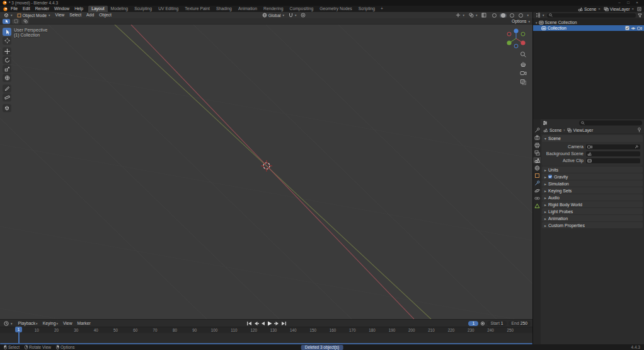  I want to click on shading-wireframe-button, so click(494, 15).